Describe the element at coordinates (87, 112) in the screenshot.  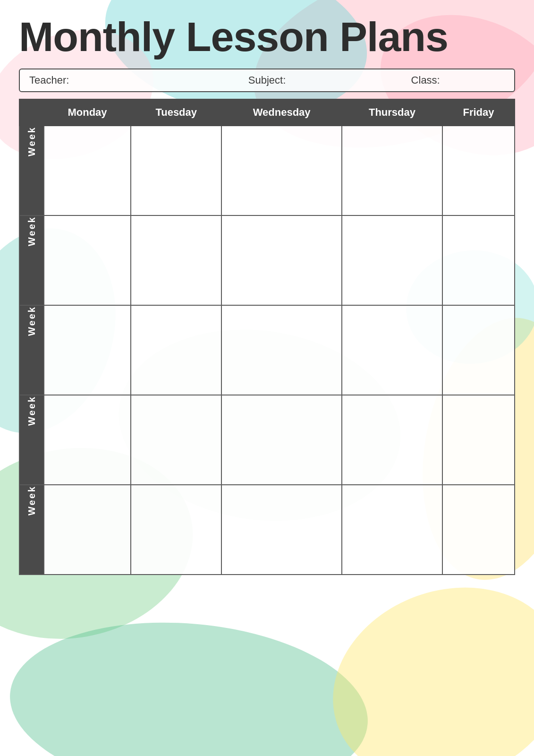
I see `monday-header: Monday` at that location.